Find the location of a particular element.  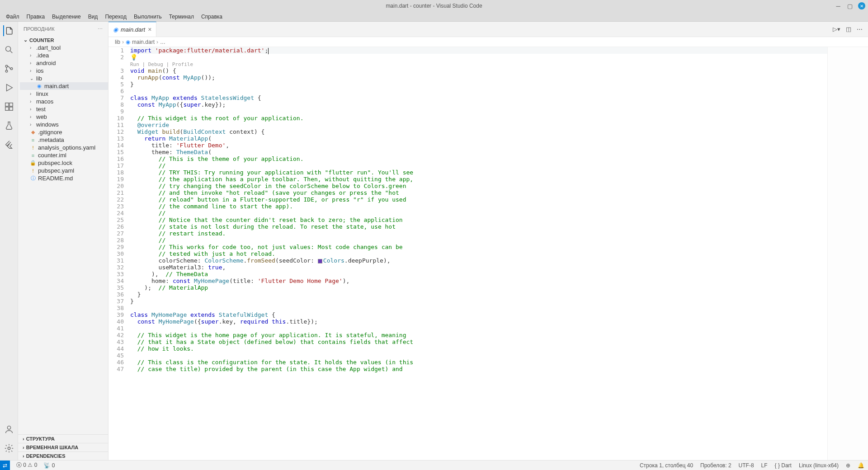

tree-item-main-dart: ◉main.dart is located at coordinates (64, 86).